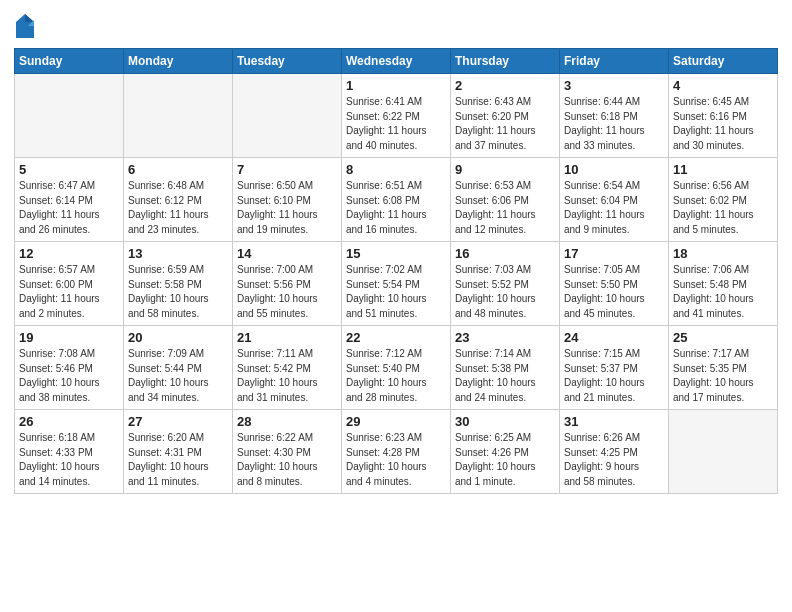  I want to click on day-number: 26, so click(69, 422).